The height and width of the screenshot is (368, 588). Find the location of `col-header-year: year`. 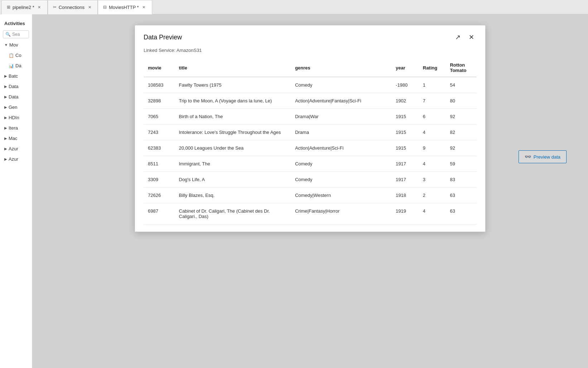

col-header-year: year is located at coordinates (405, 68).